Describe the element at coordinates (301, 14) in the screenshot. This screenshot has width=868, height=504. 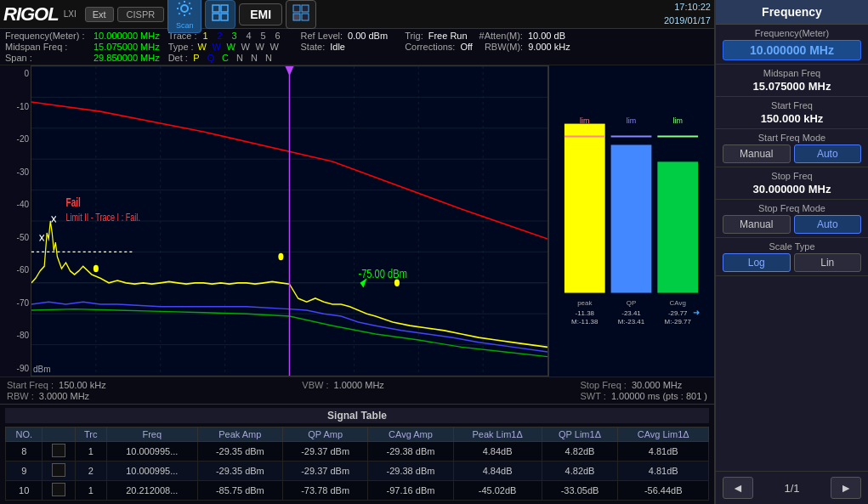
I see `quad-button` at that location.